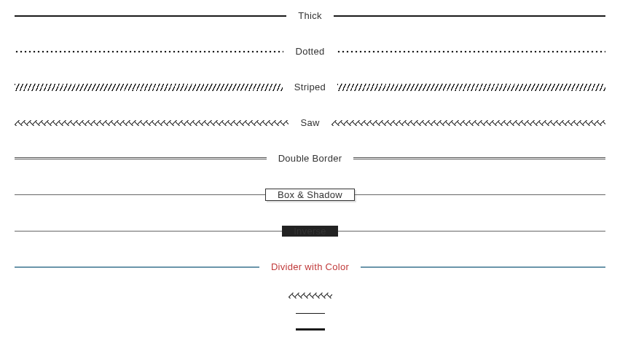 The image size is (620, 364). Describe the element at coordinates (152, 123) in the screenshot. I see `divider-saw-line-left` at that location.